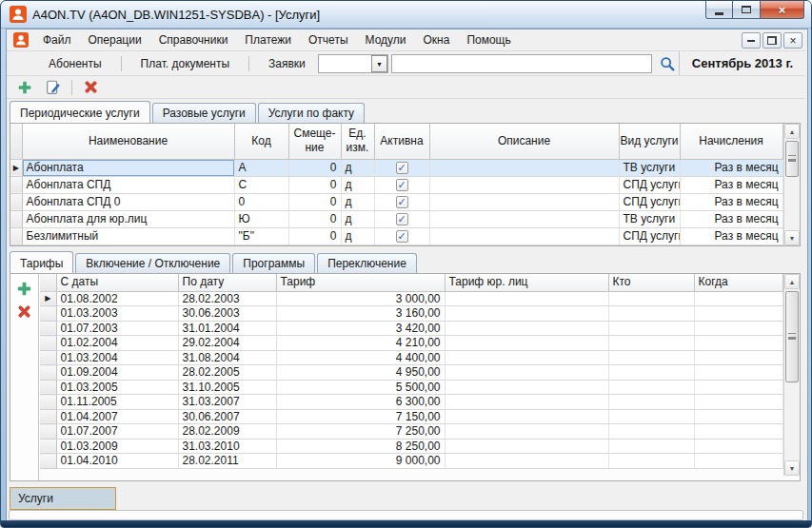  I want to click on cell-to-date: 31.01.2004, so click(227, 328).